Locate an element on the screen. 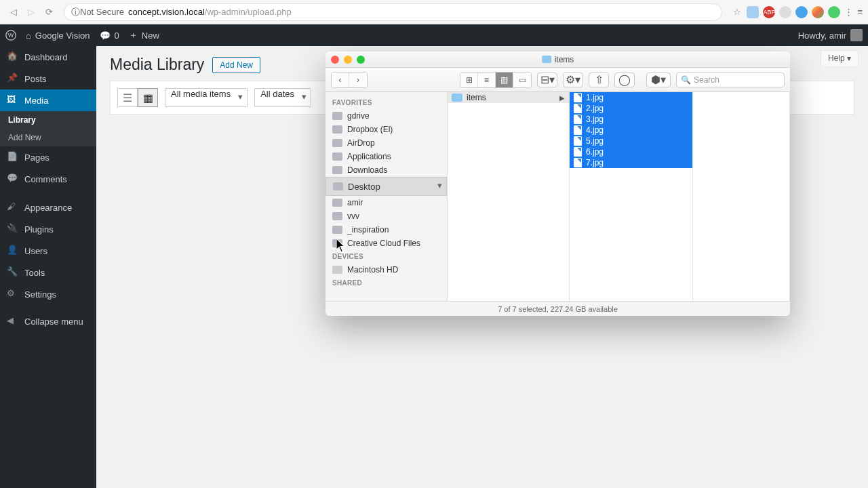  folder-row: items▶ is located at coordinates (509, 98).